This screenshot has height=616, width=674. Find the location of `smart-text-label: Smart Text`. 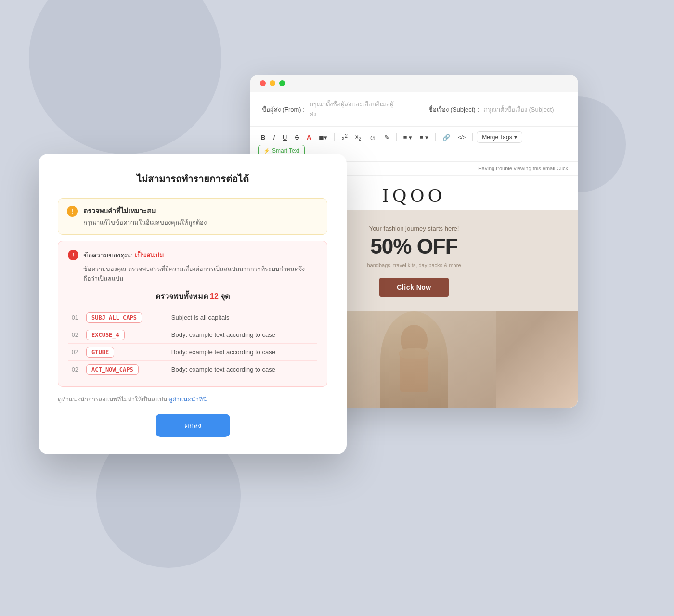

smart-text-label: Smart Text is located at coordinates (286, 151).